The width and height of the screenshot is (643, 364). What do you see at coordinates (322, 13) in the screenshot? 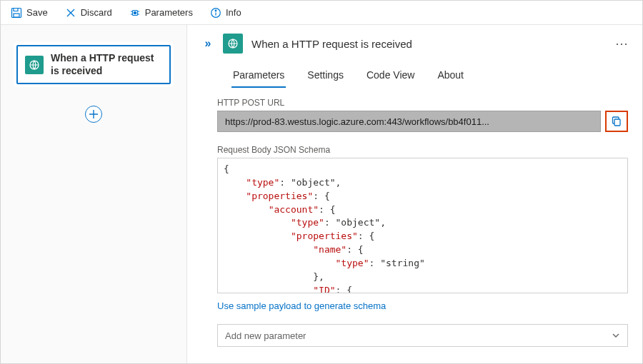
I see `toolbar: Save Discard Parameters Info` at bounding box center [322, 13].